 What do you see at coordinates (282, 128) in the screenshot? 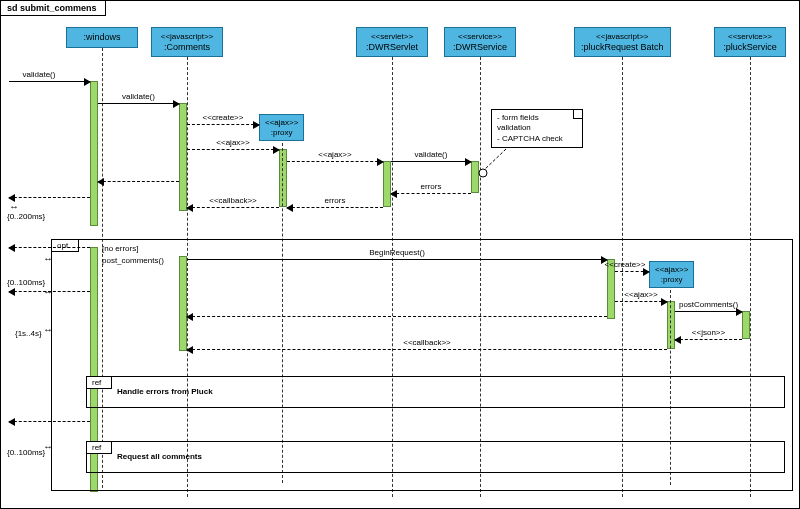
I see `lifeline-proxy-created: <<ajax>> :proxy` at bounding box center [282, 128].